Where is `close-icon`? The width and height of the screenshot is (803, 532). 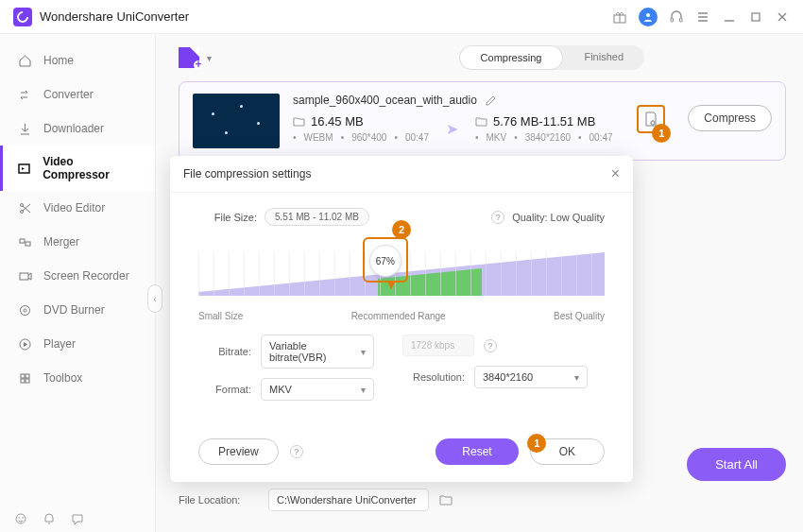 close-icon is located at coordinates (782, 17).